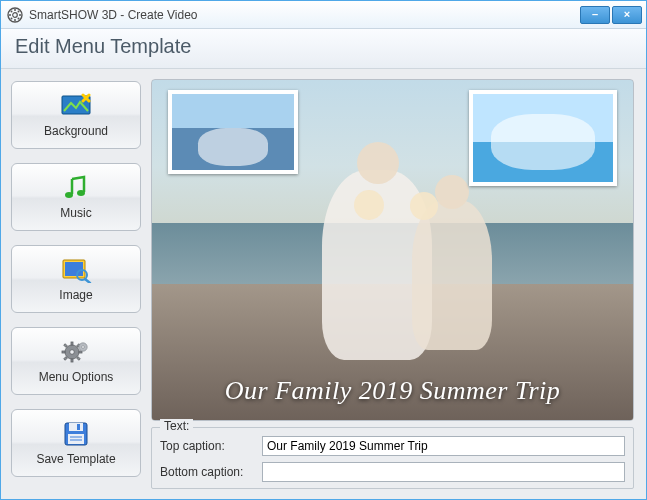 Image resolution: width=647 pixels, height=500 pixels. Describe the element at coordinates (392, 458) in the screenshot. I see `text-panel: Text: Top caption: Bottom caption:` at that location.